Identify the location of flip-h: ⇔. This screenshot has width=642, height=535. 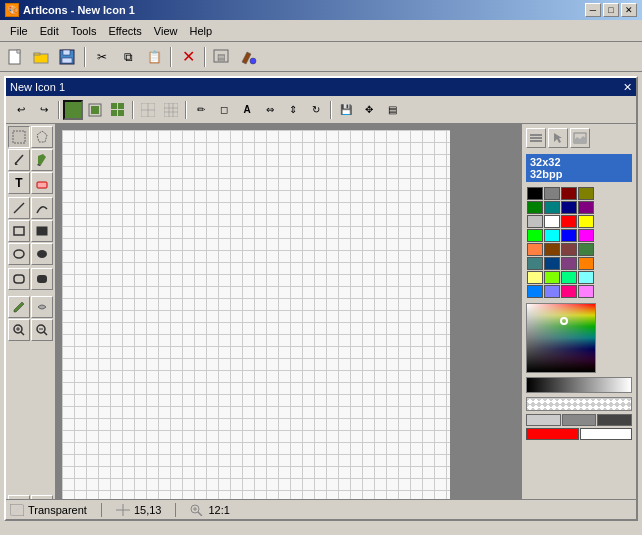
(270, 110).